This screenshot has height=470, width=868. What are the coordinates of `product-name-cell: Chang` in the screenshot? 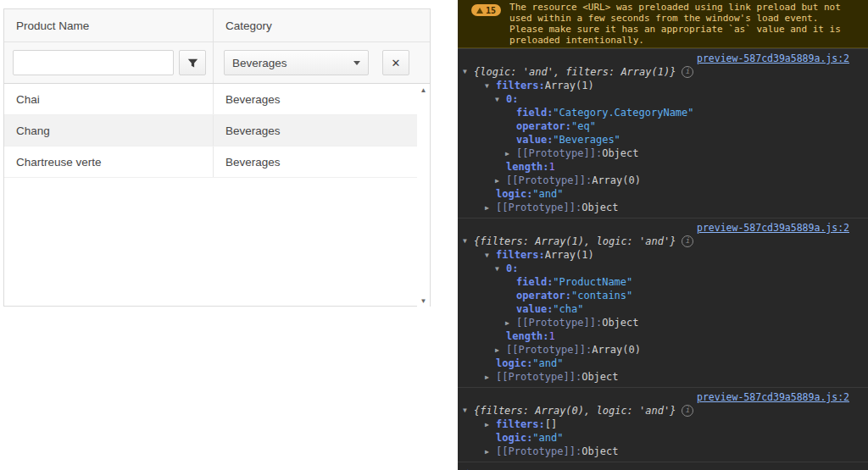 It's located at (108, 130).